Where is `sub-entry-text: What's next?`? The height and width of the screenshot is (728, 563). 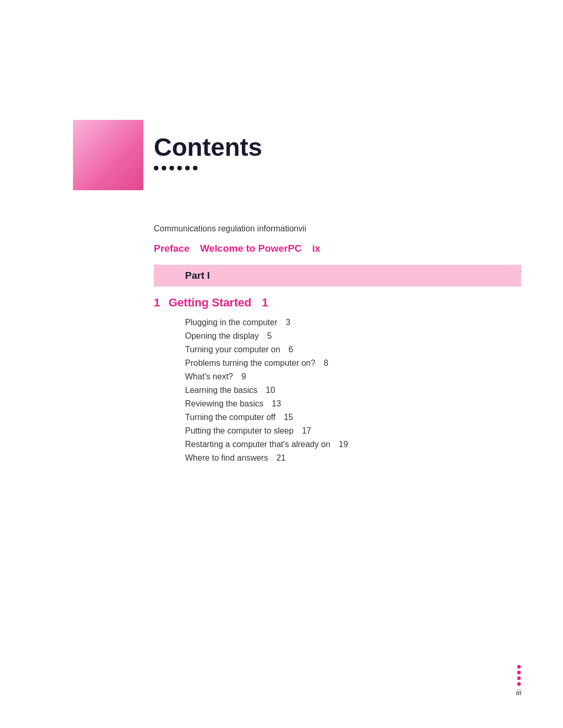
sub-entry-text: What's next? is located at coordinates (209, 377).